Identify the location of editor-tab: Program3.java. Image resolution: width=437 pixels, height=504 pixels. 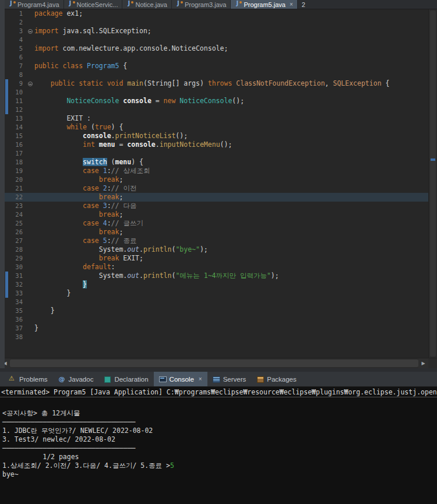
(202, 5).